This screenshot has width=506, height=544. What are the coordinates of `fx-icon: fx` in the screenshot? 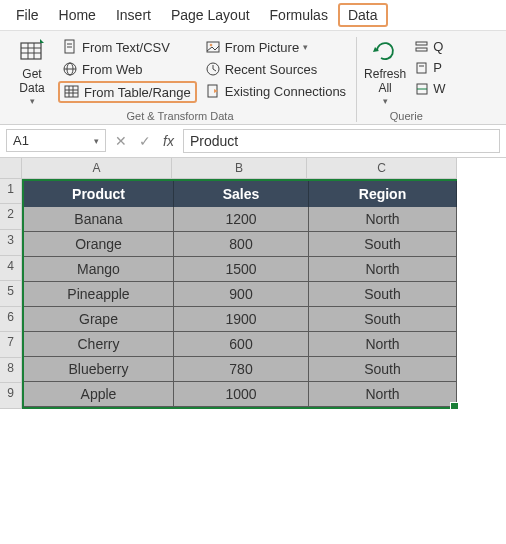 It's located at (168, 141).